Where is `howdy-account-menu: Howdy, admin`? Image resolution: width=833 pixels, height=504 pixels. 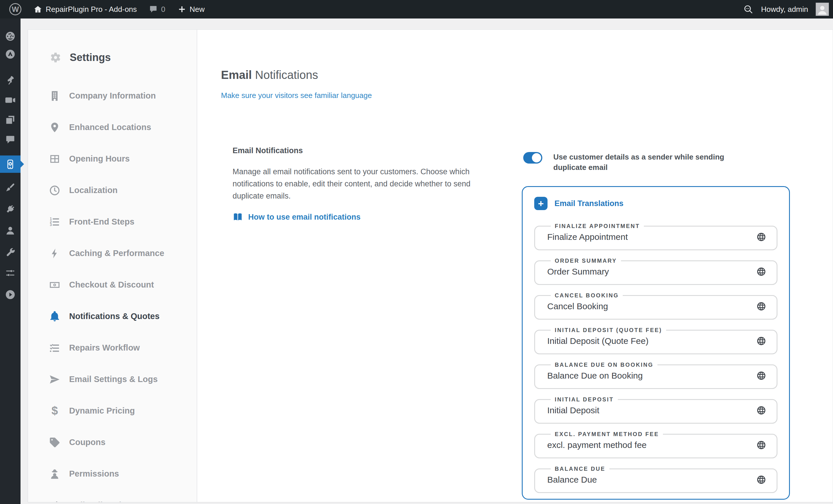
howdy-account-menu: Howdy, admin is located at coordinates (784, 9).